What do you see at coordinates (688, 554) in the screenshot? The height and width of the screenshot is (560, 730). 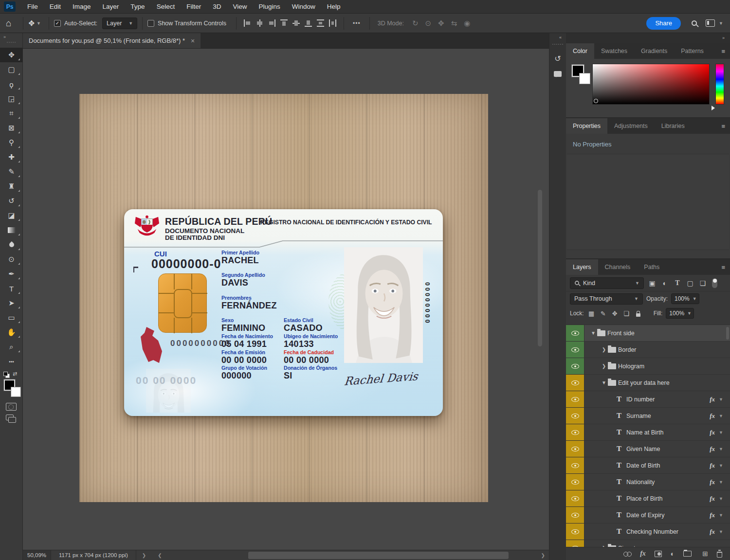 I see `new-group-icon` at bounding box center [688, 554].